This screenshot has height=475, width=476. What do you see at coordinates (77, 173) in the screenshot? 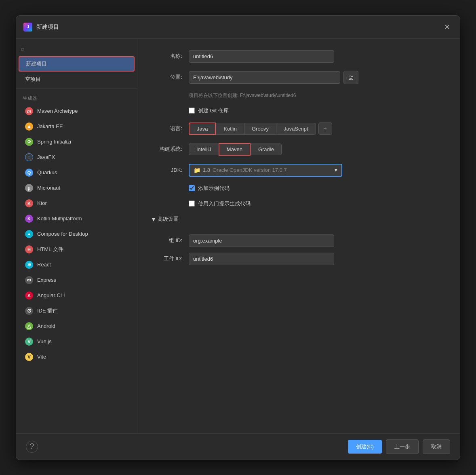
I see `sidebar-item-quarkus: Q Quarkus` at bounding box center [77, 173].